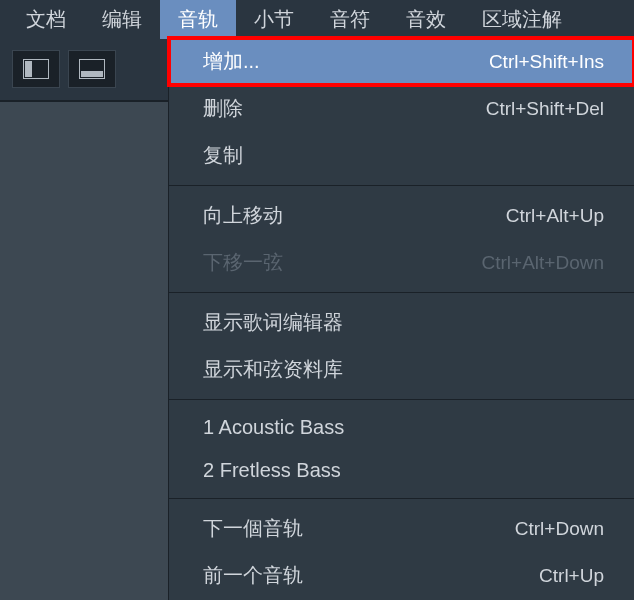 This screenshot has height=600, width=634. Describe the element at coordinates (555, 216) in the screenshot. I see `menu-item-shortcut: Ctrl+Alt+Up` at that location.